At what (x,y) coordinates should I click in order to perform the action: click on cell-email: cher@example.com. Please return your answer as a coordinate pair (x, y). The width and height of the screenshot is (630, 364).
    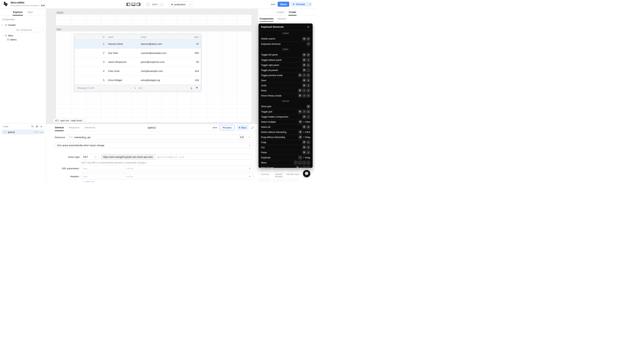
    Looking at the image, I should click on (157, 71).